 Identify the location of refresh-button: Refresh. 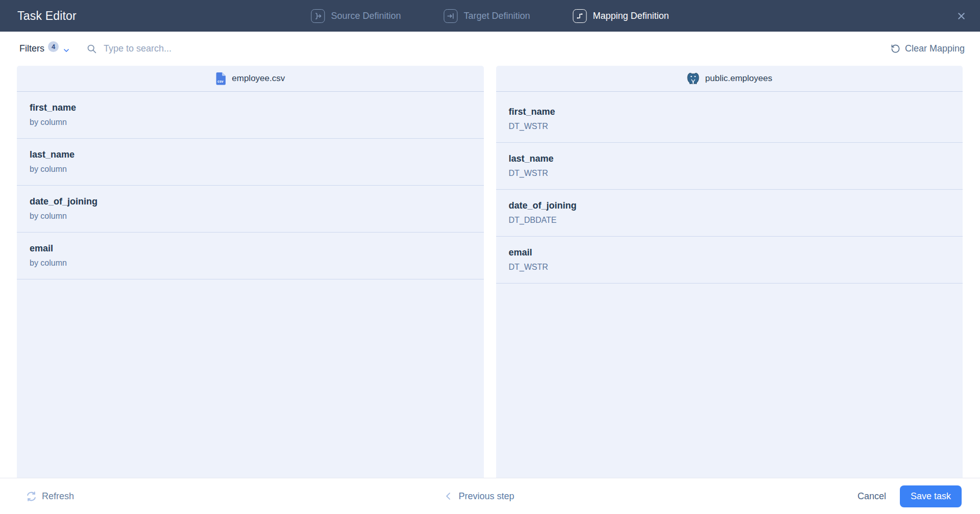
(50, 497).